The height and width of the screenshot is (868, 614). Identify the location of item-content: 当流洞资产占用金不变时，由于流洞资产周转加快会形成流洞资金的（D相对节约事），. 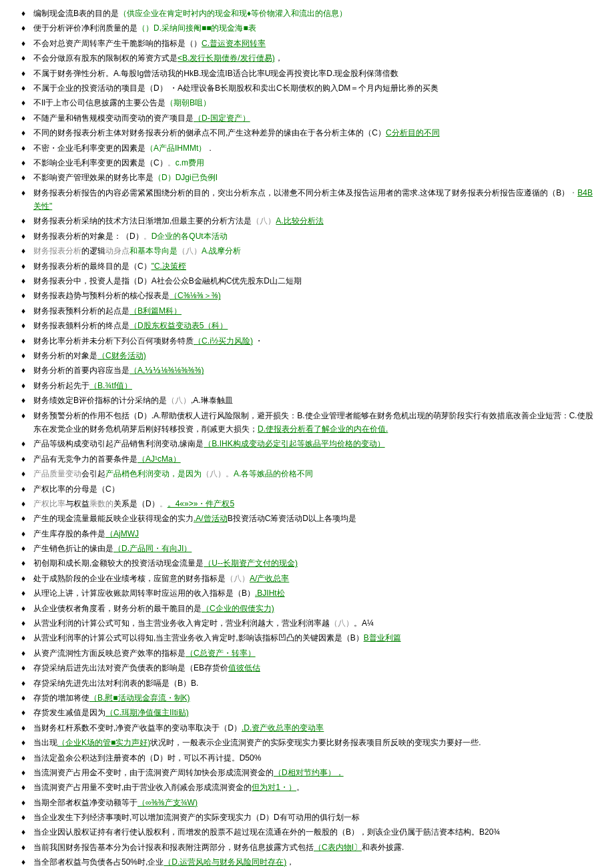
(317, 773).